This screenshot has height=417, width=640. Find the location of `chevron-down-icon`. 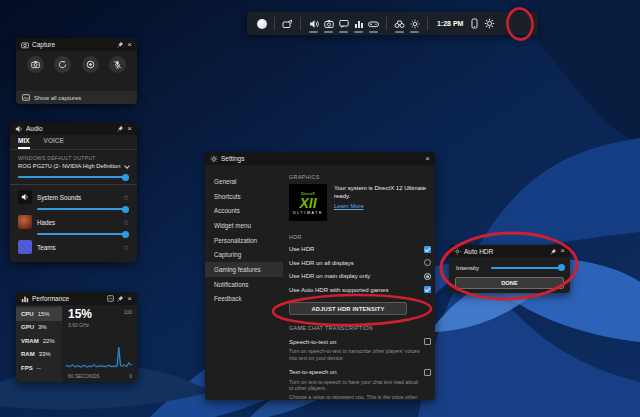

chevron-down-icon is located at coordinates (127, 166).